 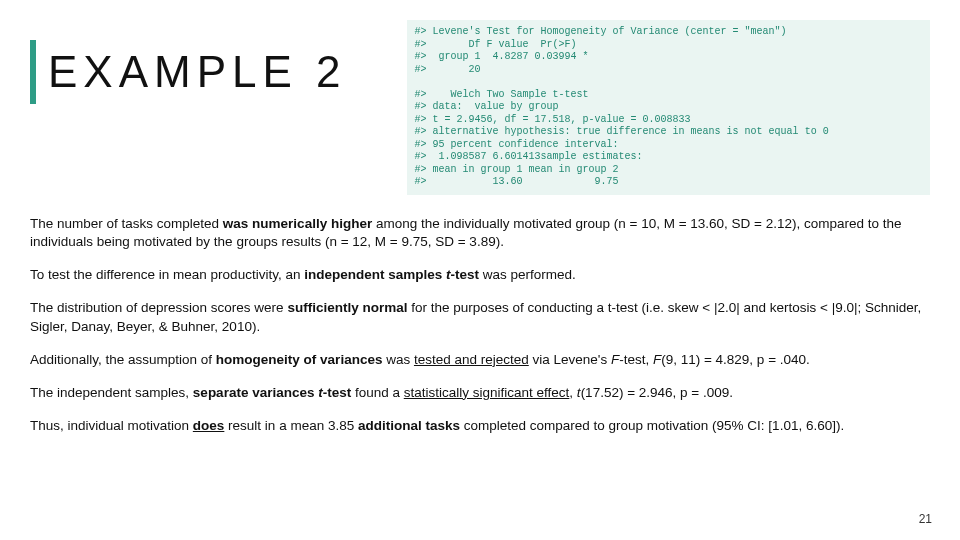 What do you see at coordinates (291, 426) in the screenshot?
I see `text: result in a mean 3.85` at bounding box center [291, 426].